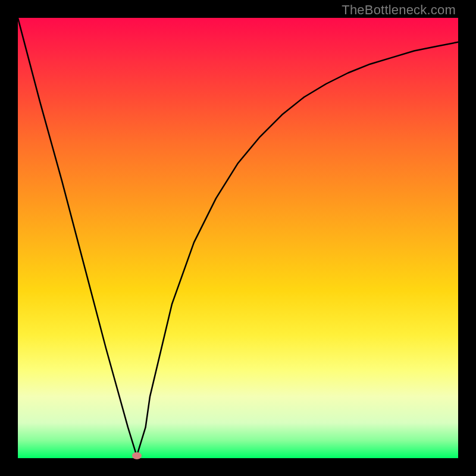 The height and width of the screenshot is (476, 476). What do you see at coordinates (137, 456) in the screenshot?
I see `minimum-marker` at bounding box center [137, 456].